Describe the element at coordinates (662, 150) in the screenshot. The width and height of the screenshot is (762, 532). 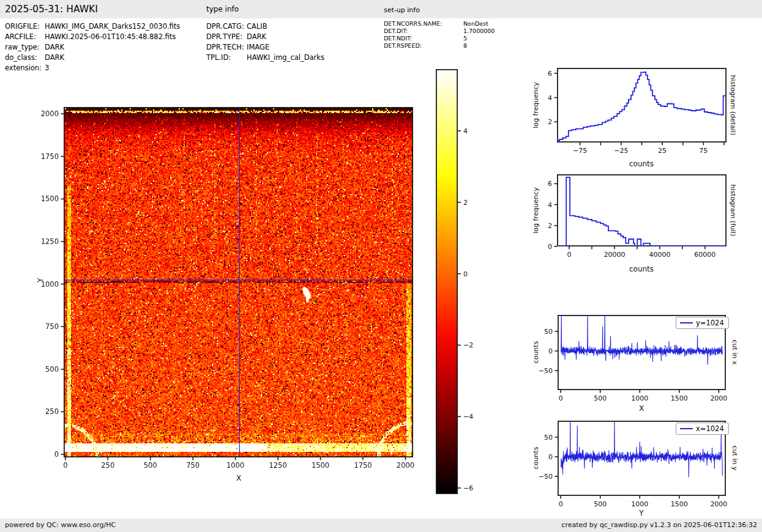
I see `tick-label: 25` at that location.